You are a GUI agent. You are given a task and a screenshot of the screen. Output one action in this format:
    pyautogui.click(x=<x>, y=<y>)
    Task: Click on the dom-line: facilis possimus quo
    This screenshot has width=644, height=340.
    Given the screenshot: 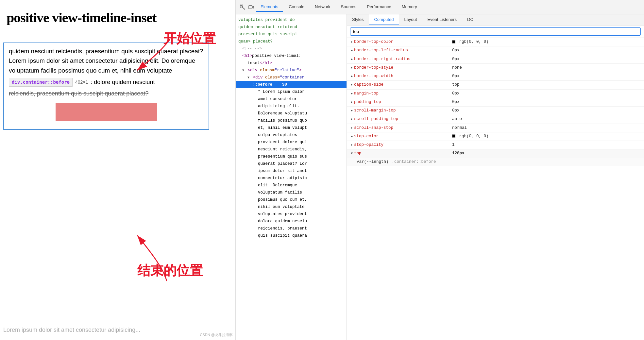 What is the action you would take?
    pyautogui.click(x=291, y=121)
    